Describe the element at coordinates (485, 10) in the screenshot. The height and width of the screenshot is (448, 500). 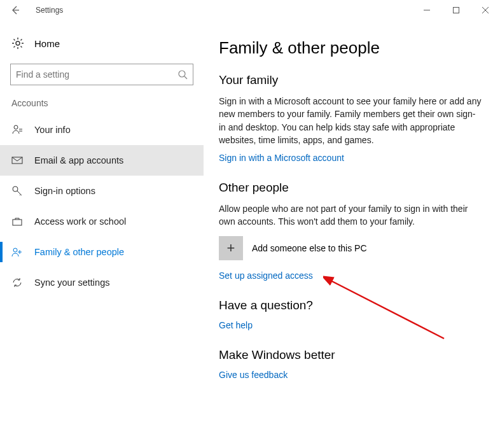
I see `close-icon` at that location.